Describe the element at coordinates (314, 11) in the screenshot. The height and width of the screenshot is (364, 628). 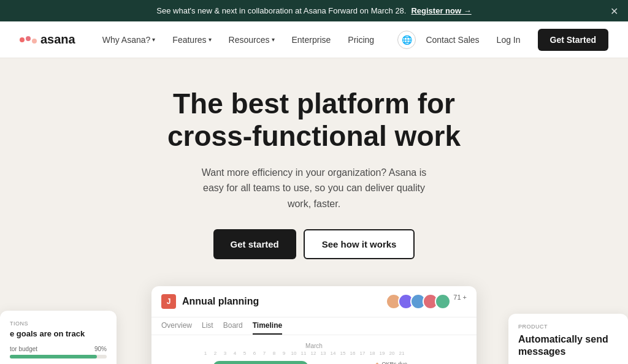
I see `announcement-bar: See what's new & next in collaboration a…` at that location.